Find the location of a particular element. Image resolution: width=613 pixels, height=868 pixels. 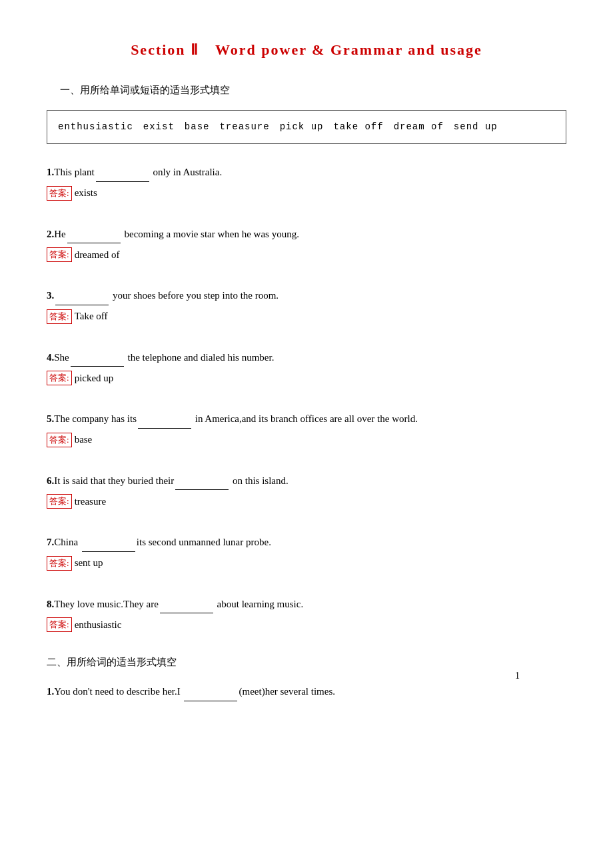

answer-label-5: 答案: is located at coordinates (59, 440).